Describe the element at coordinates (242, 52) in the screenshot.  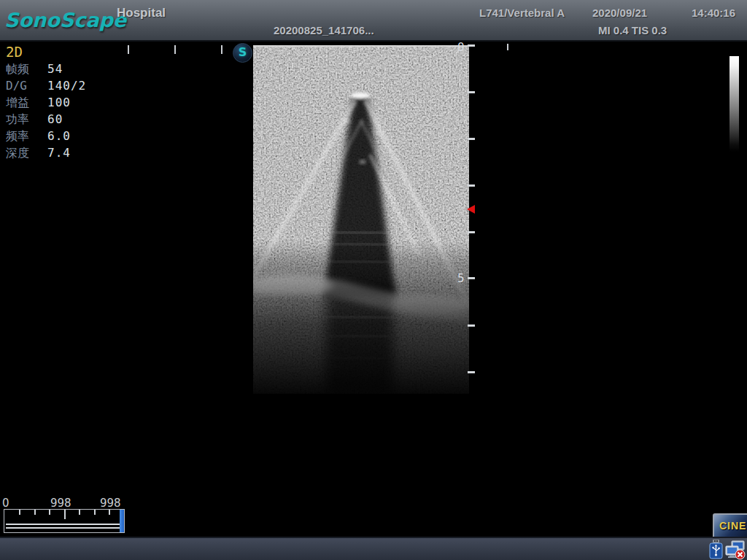
I see `s-badge-icon: S` at that location.